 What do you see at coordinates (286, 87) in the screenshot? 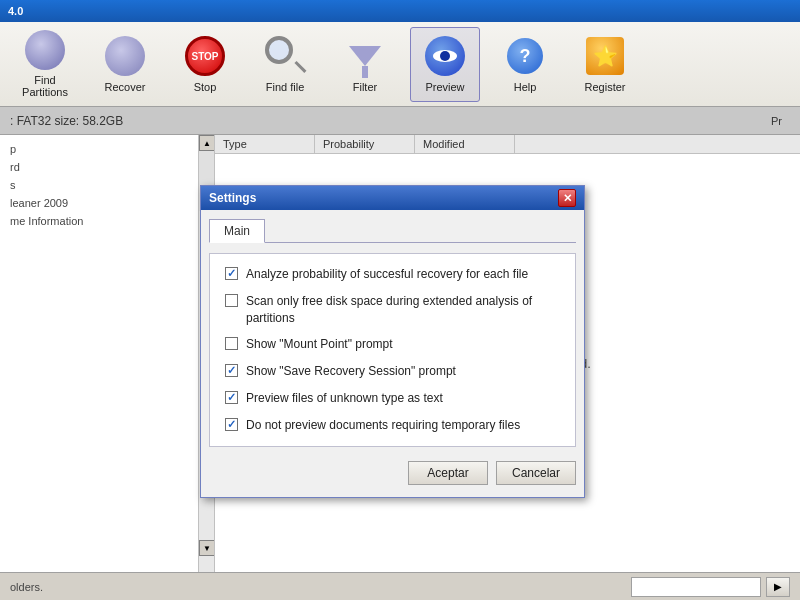
I see `find-file-label: Find file` at bounding box center [286, 87].